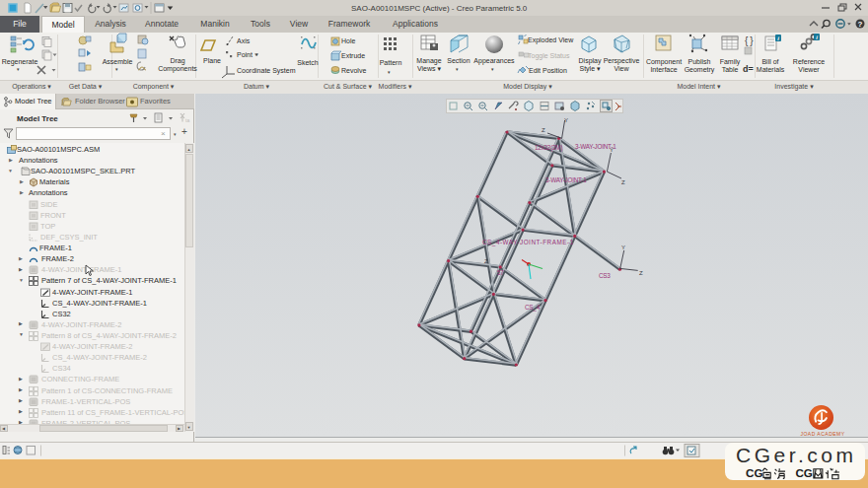 This screenshot has width=868, height=488. What do you see at coordinates (548, 148) in the screenshot?
I see `svg-text: 12x32(2M)` at bounding box center [548, 148].